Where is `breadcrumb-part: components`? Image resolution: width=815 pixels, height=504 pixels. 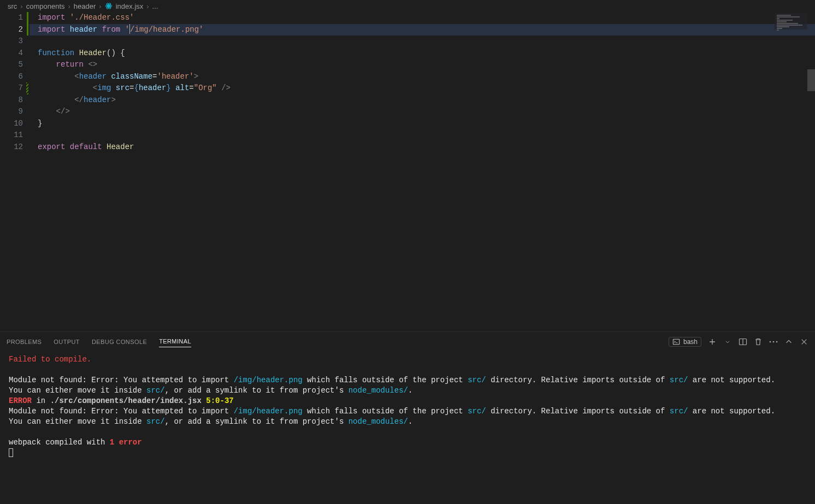 breadcrumb-part: components is located at coordinates (46, 7).